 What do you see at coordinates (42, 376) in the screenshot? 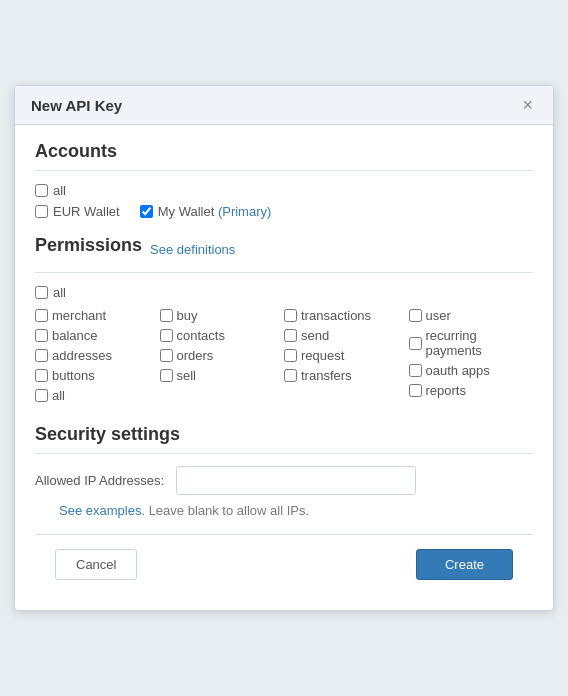
I see `perm-buttons-checkbox` at bounding box center [42, 376].